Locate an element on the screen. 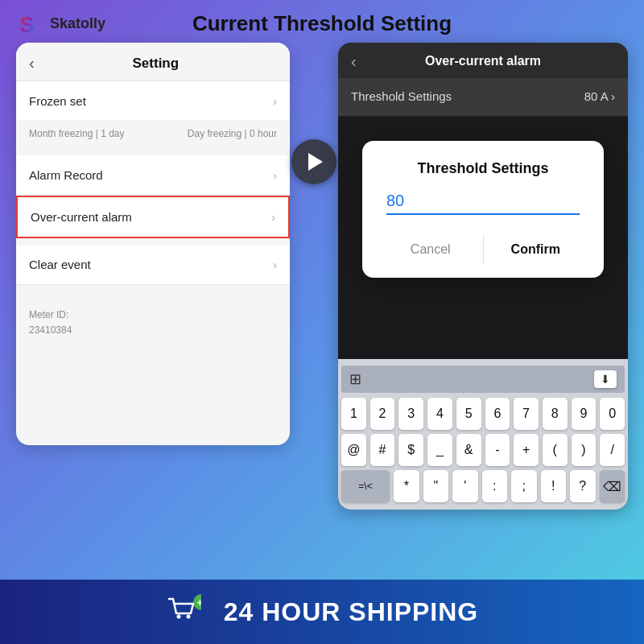 The height and width of the screenshot is (644, 644). frozen-set-sub: Month freezing | 1 day Day freezing | 0 … is located at coordinates (153, 135).